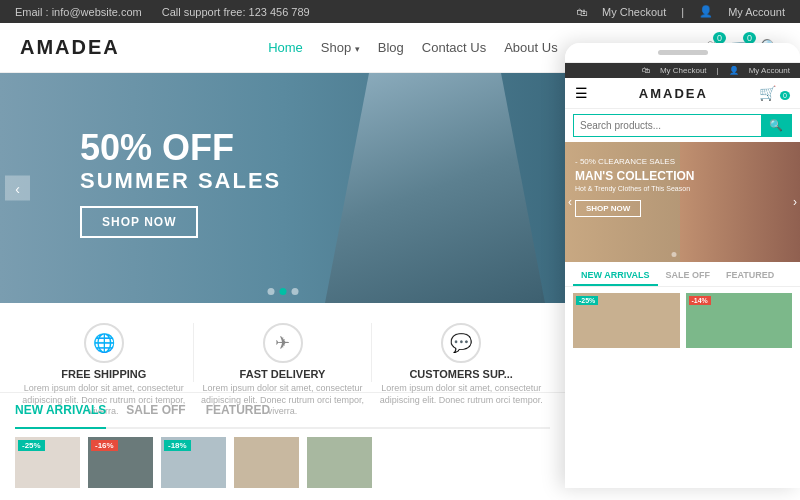 Image resolution: width=800 pixels, height=500 pixels. Describe the element at coordinates (626, 320) in the screenshot. I see `mobile-product-1: -25%` at that location.